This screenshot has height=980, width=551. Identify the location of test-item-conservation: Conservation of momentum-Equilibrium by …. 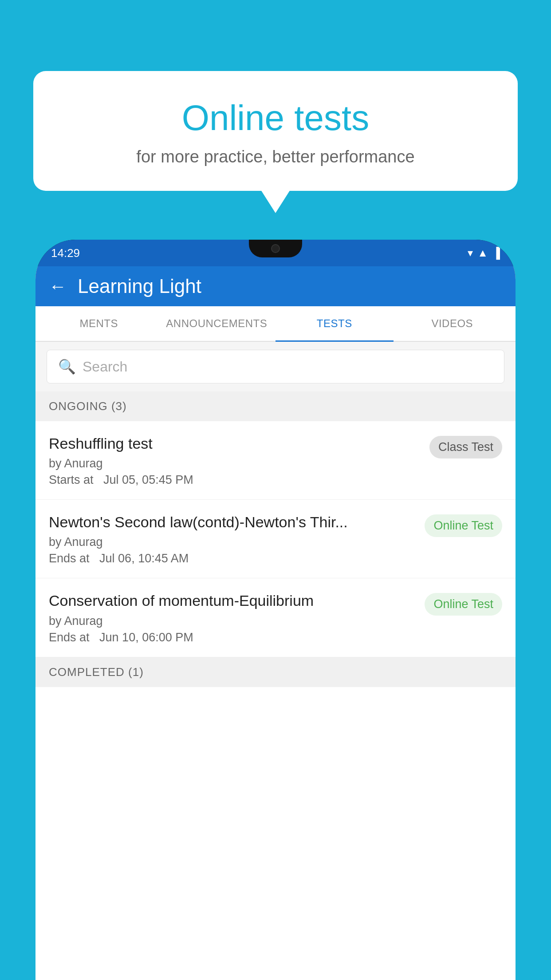
(276, 618).